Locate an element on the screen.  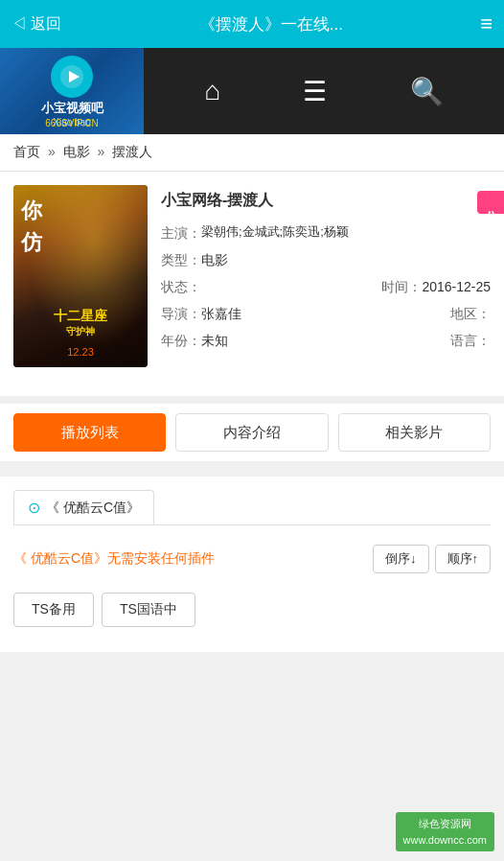
cast-label: 主演： is located at coordinates (181, 233).